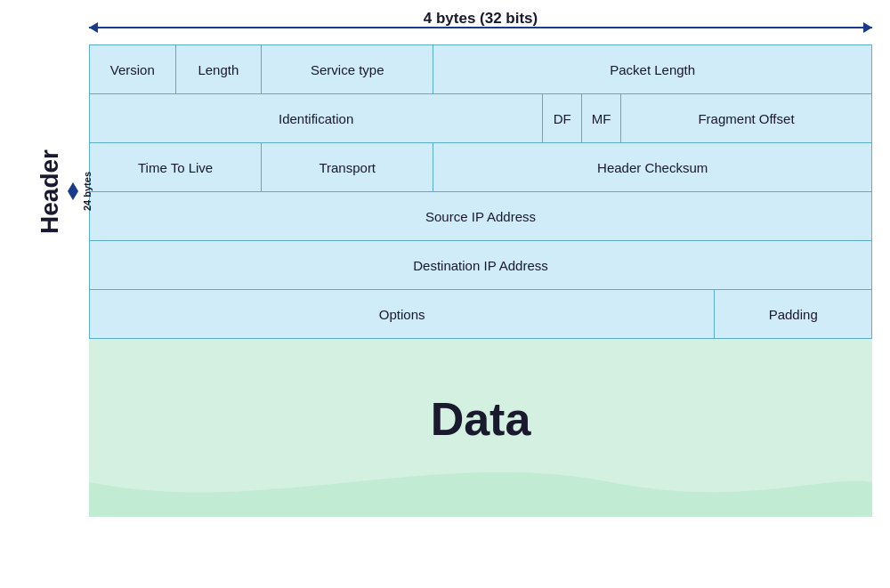  I want to click on cell-identification: Identification, so click(317, 118).